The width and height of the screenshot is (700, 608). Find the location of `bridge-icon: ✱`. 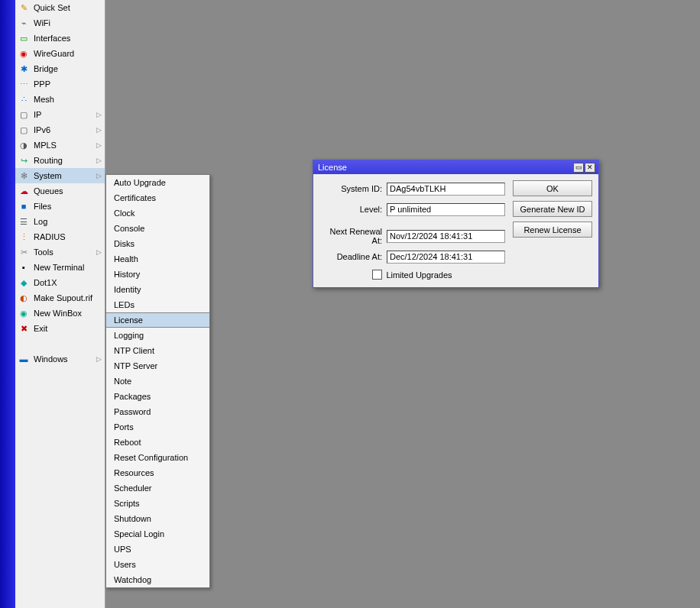

bridge-icon: ✱ is located at coordinates (24, 69).